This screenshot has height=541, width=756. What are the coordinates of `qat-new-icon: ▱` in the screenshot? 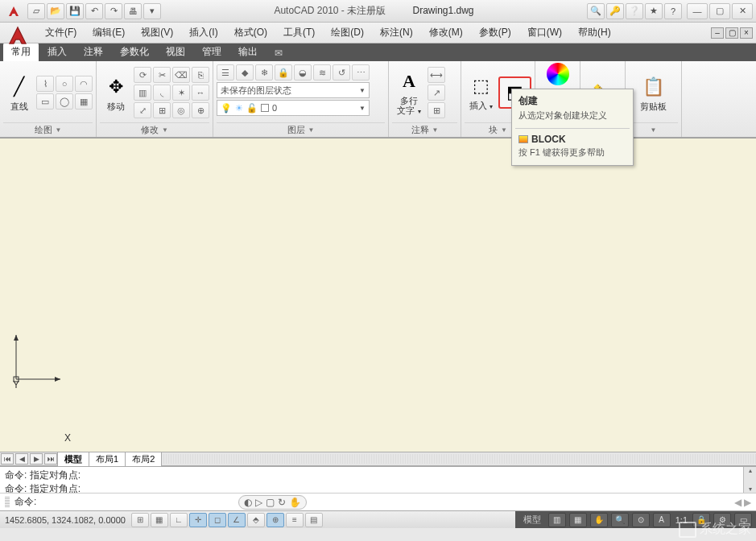 It's located at (36, 11).